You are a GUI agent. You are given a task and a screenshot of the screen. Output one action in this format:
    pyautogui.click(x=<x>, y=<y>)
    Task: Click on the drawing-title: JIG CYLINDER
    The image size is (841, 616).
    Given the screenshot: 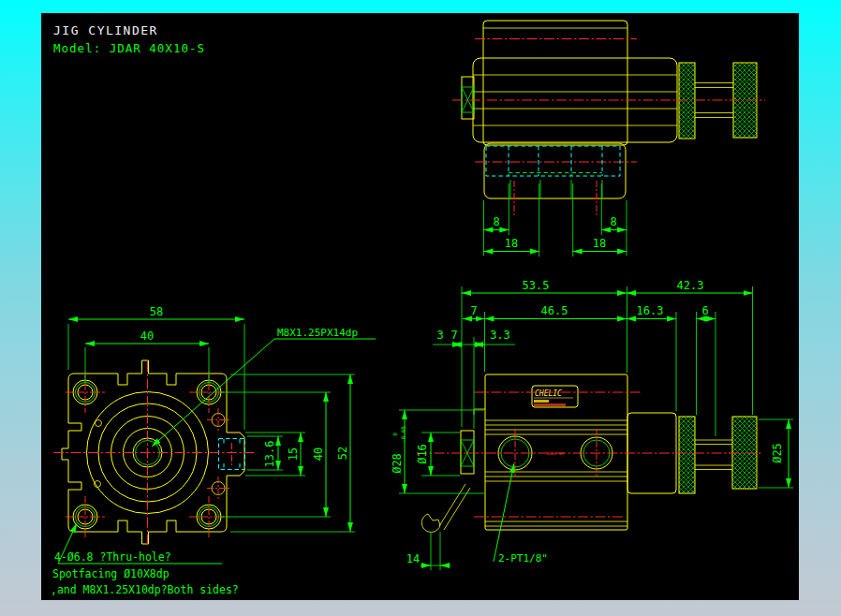 What is the action you would take?
    pyautogui.click(x=106, y=30)
    